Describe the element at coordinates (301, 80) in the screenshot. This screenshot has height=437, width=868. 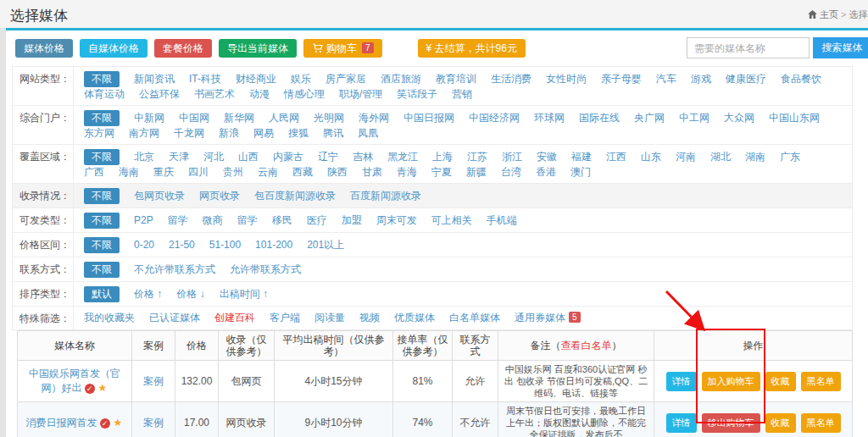
I see `filter-option: 娱乐` at that location.